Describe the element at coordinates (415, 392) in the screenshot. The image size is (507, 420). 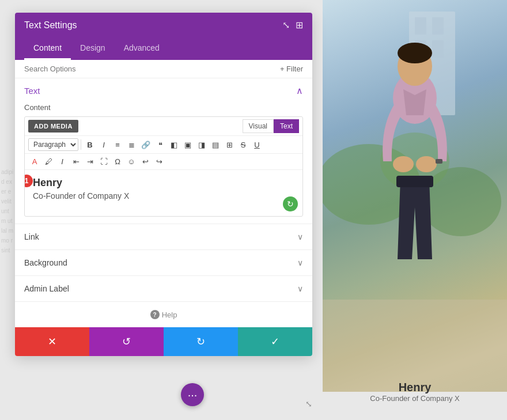
I see `preview-caption: Henry Co-Founder of Company X` at that location.